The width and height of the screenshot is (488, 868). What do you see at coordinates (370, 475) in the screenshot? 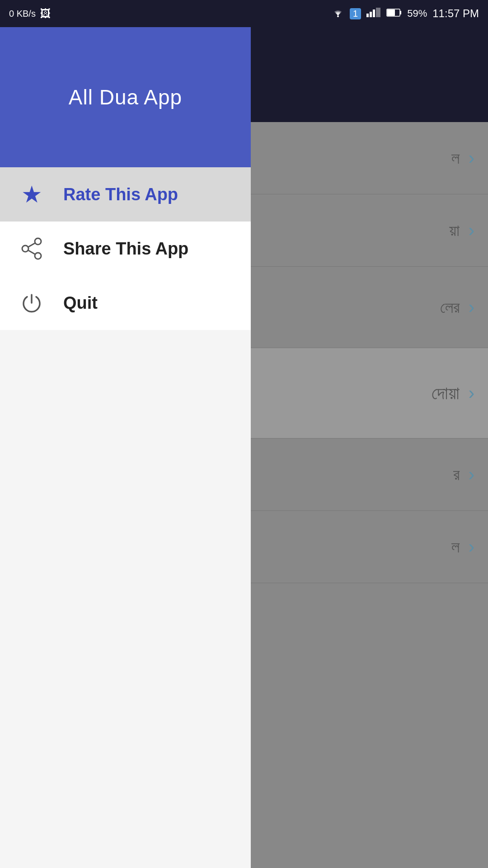
I see `bg-list-item: র ›` at bounding box center [370, 475].